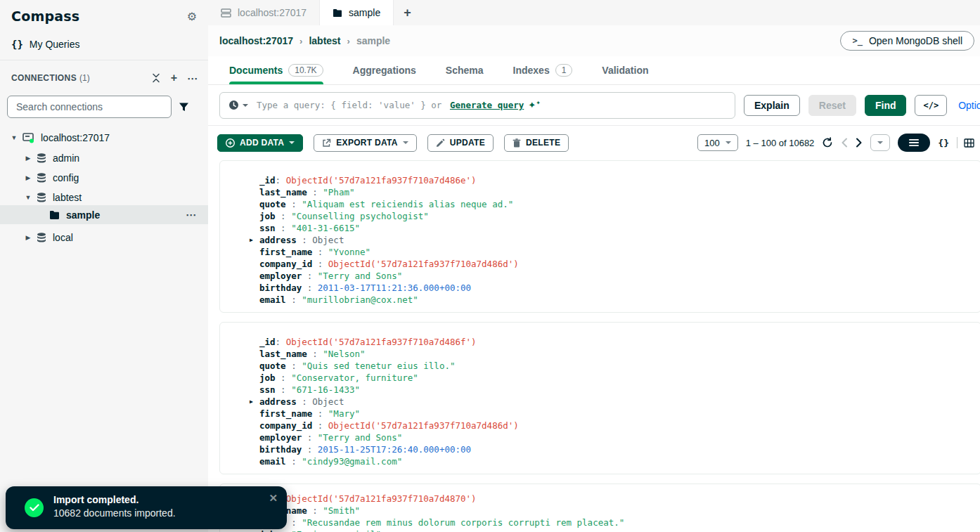 This screenshot has height=532, width=980. I want to click on field-key: job, so click(267, 378).